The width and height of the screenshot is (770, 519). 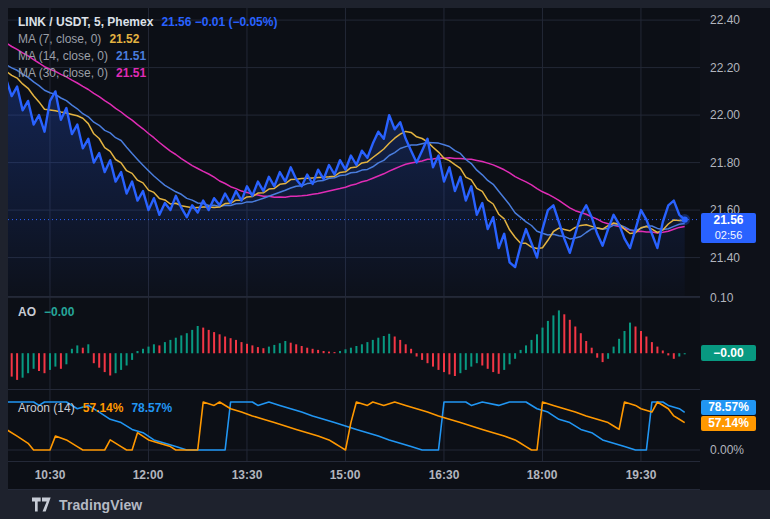 I want to click on tradingview-logo-icon, so click(x=42, y=504).